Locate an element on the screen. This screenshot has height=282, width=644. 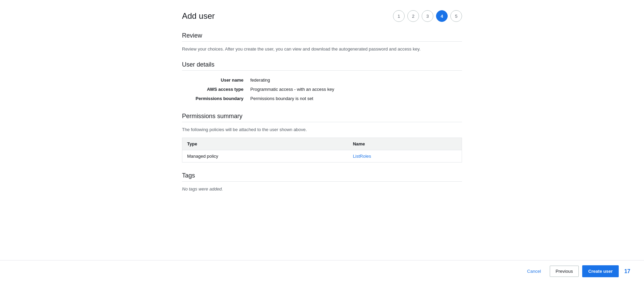
policy-name-cell: ListRoles is located at coordinates (405, 156).